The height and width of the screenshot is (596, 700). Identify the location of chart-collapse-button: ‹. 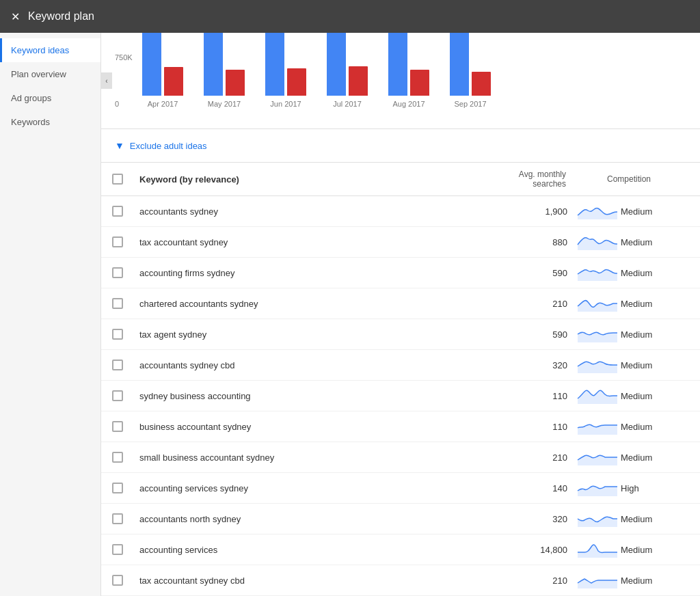
(107, 81).